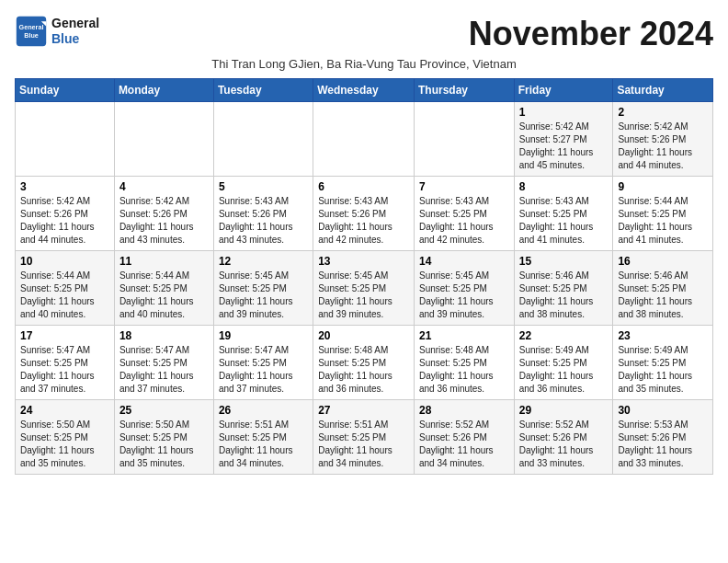  What do you see at coordinates (164, 410) in the screenshot?
I see `day-number: 25` at bounding box center [164, 410].